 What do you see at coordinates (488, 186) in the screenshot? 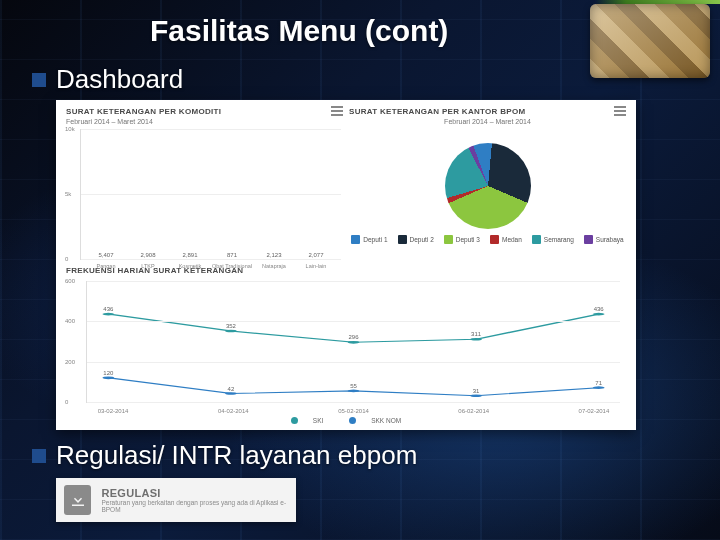
I see `pie-chart` at bounding box center [488, 186].